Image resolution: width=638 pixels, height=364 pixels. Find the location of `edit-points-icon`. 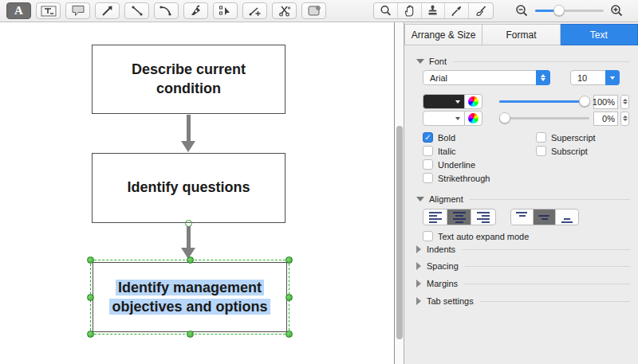

edit-points-icon is located at coordinates (225, 11).